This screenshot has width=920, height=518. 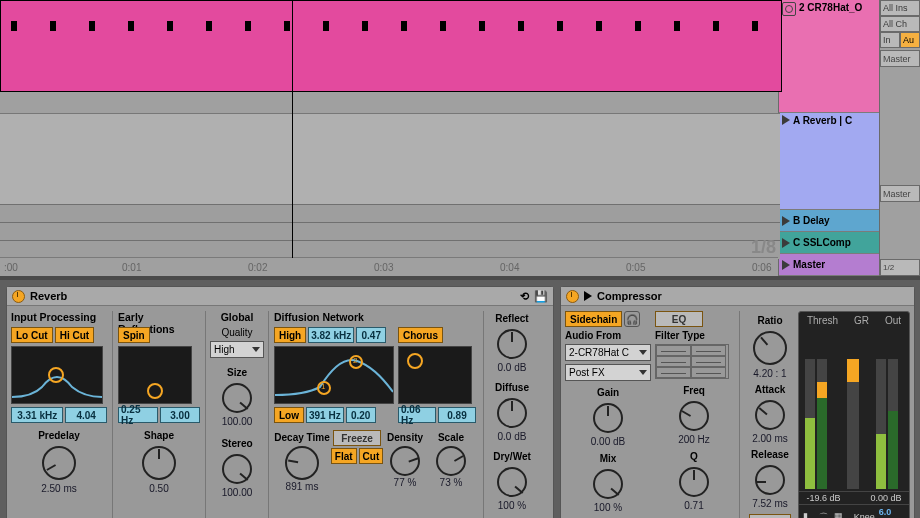 I want to click on io-all-ch: All Ch, so click(x=900, y=24).